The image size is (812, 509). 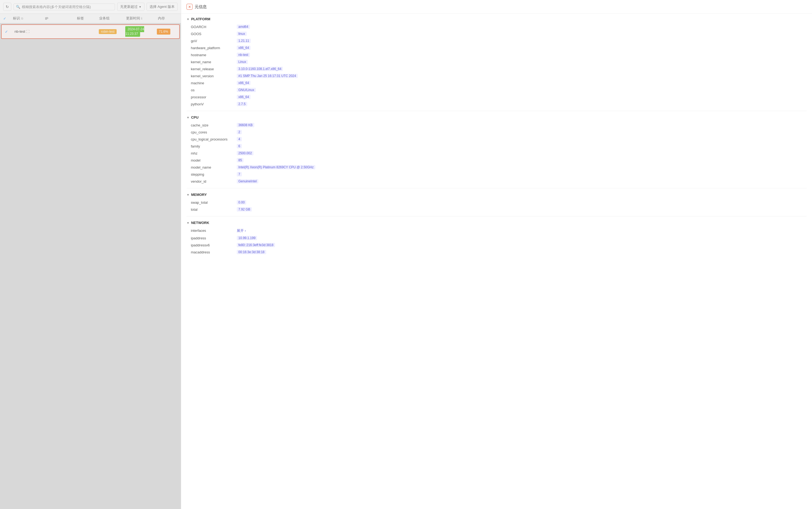 I want to click on meta-key: cpu_logical_processors, so click(x=214, y=139).